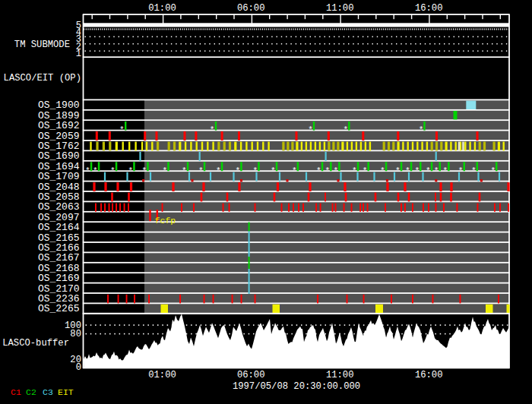 The width and height of the screenshot is (532, 404). I want to click on svg-text: OS_2265, so click(59, 308).